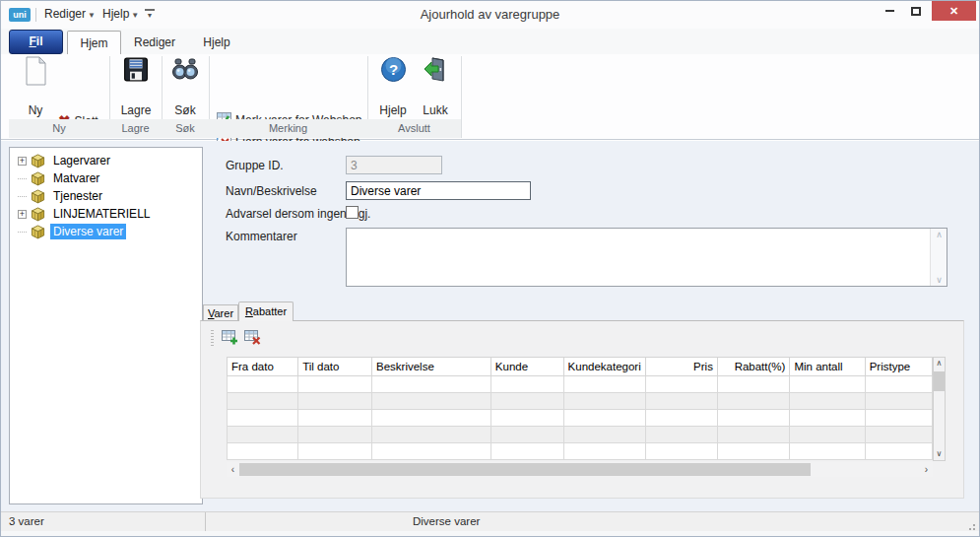 Image resolution: width=980 pixels, height=537 pixels. What do you see at coordinates (926, 469) in the screenshot?
I see `scroll-right-icon: ›` at bounding box center [926, 469].